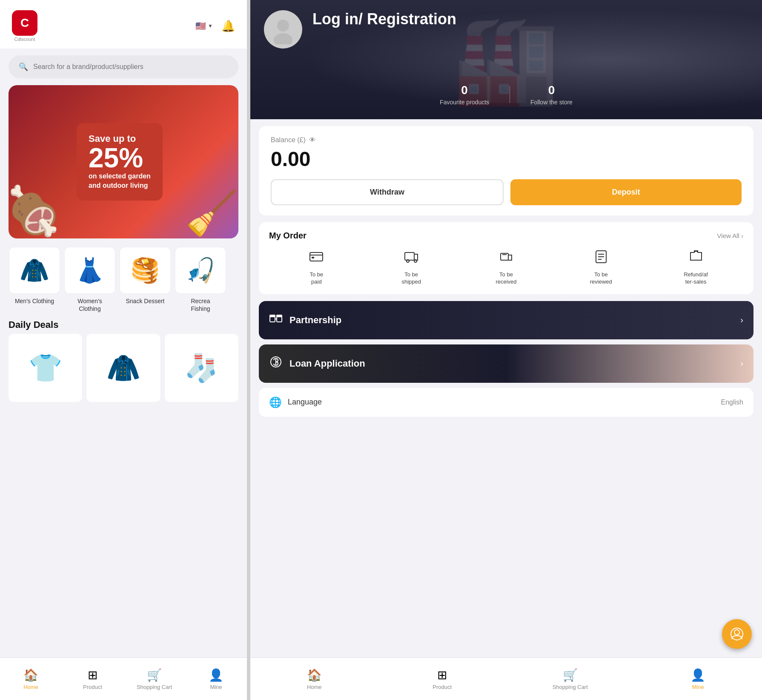  What do you see at coordinates (506, 60) in the screenshot?
I see `header-overlay: Log in/ Registration 0 Favourite product…` at bounding box center [506, 60].